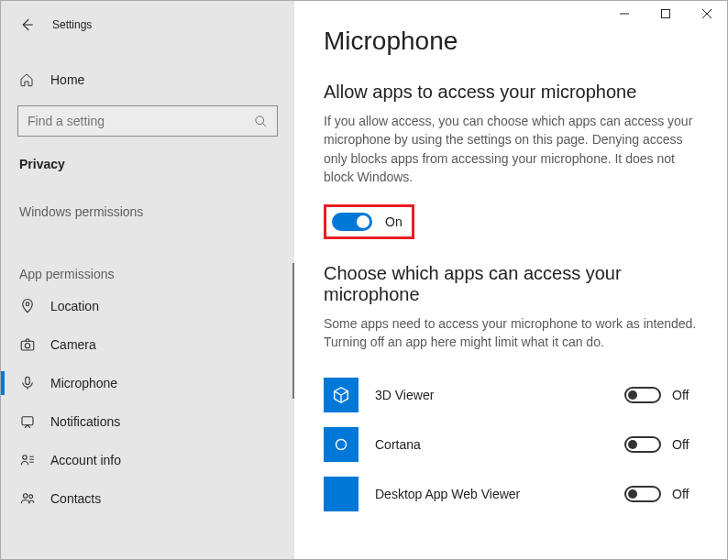  I want to click on app-icon-cortana, so click(341, 445).